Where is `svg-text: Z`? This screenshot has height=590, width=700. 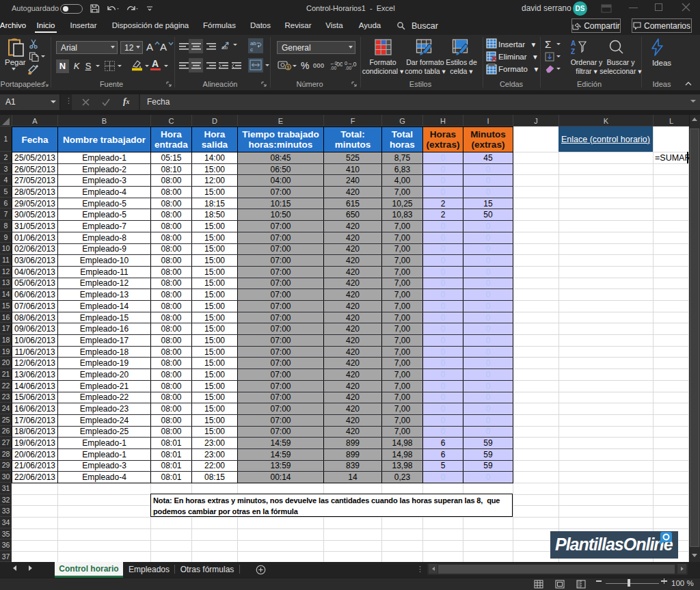 svg-text: Z is located at coordinates (573, 52).